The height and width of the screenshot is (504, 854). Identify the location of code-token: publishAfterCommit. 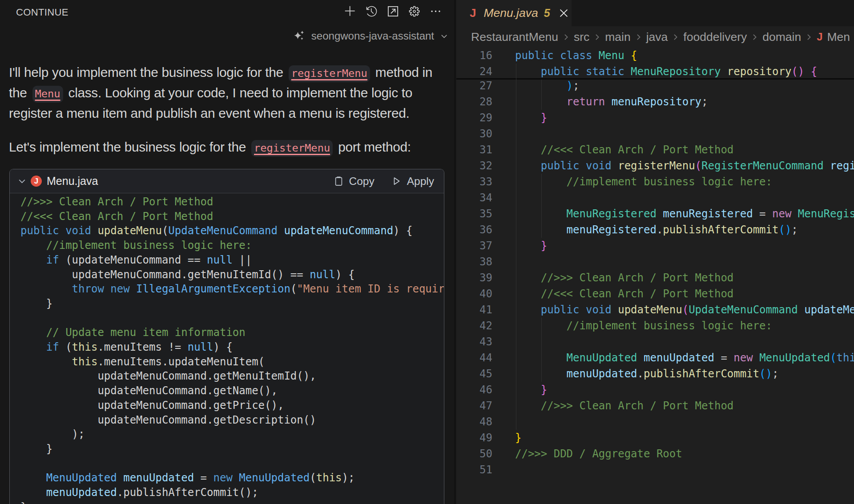
(721, 230).